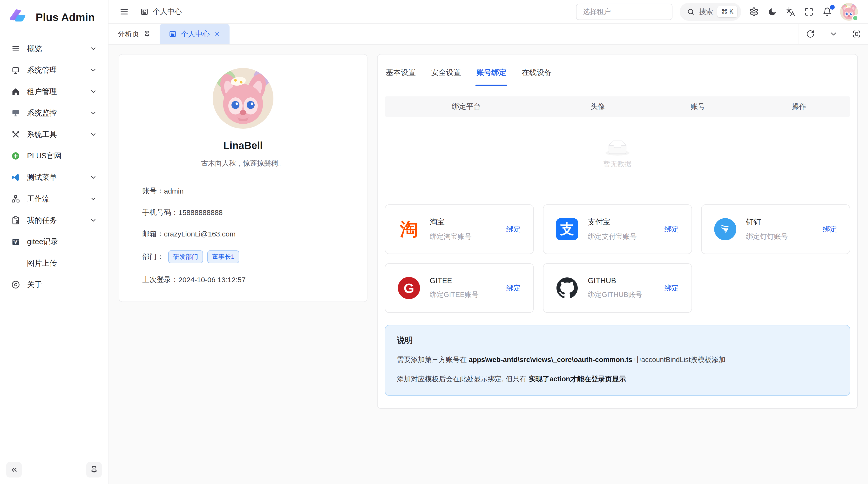 The height and width of the screenshot is (484, 868). Describe the element at coordinates (598, 106) in the screenshot. I see `column-header: 头像` at that location.